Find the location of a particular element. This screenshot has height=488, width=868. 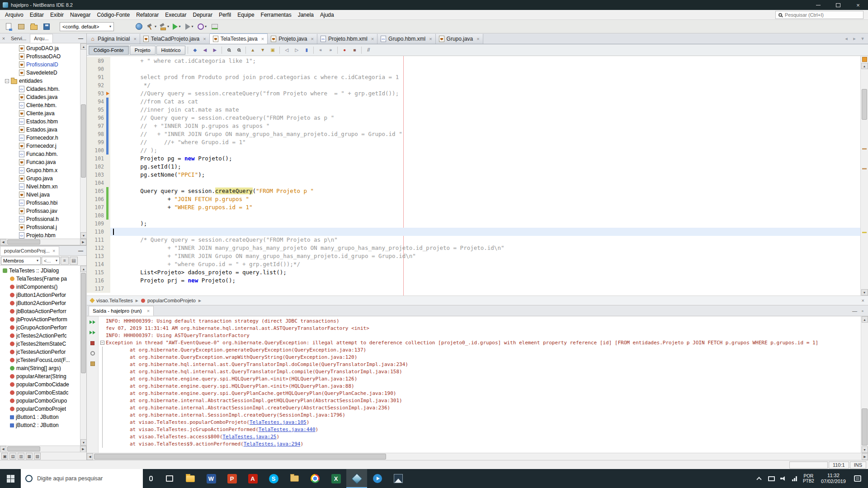

tree-item-cliente-java: Cliente.java is located at coordinates (40, 113).